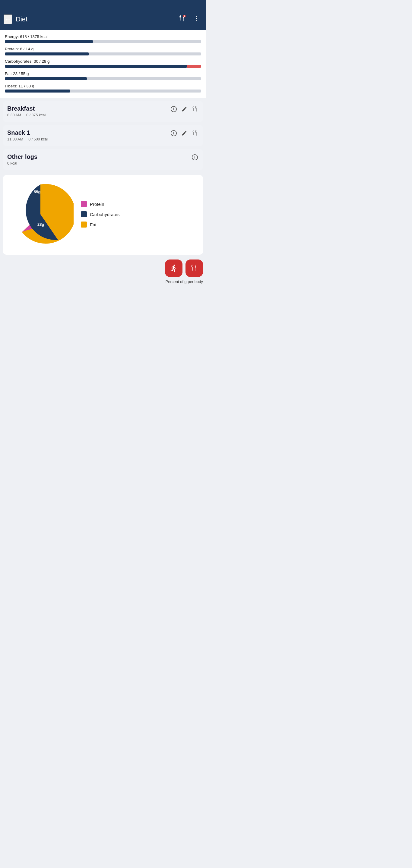 Image resolution: width=412 pixels, height=868 pixels. What do you see at coordinates (97, 204) in the screenshot?
I see `protein-legend-label: Protein` at bounding box center [97, 204].